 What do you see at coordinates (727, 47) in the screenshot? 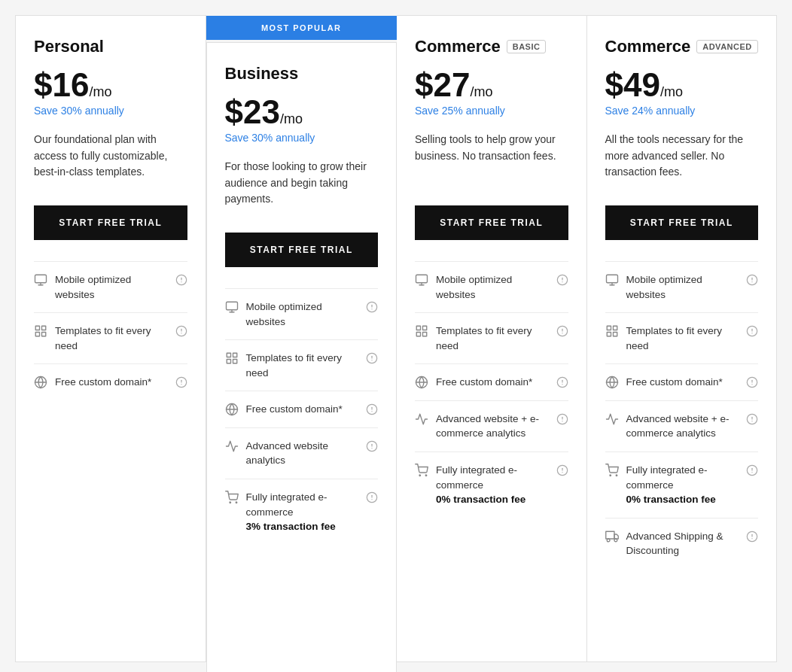
I see `plan-badge-commerce-advanced: ADVANCED` at bounding box center [727, 47].